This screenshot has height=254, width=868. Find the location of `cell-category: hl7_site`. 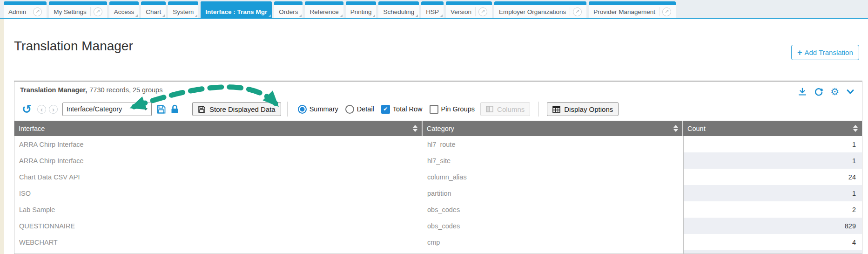

cell-category: hl7_site is located at coordinates (553, 160).